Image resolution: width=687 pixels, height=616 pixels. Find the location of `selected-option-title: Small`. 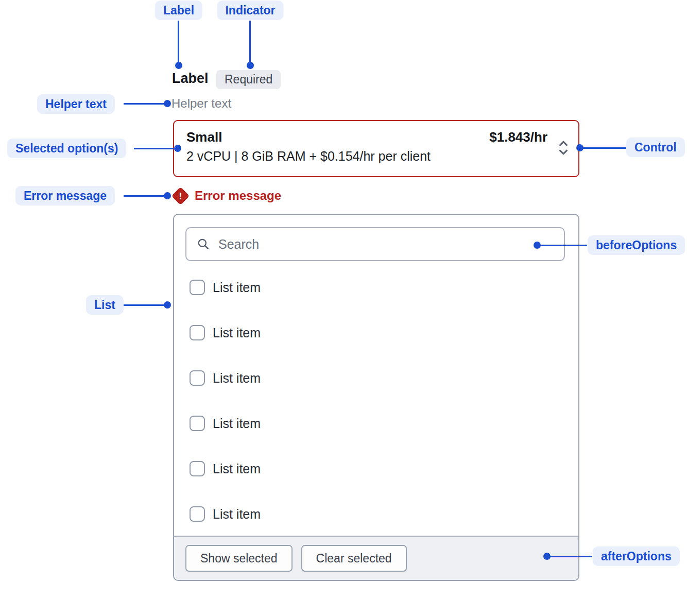

selected-option-title: Small is located at coordinates (204, 137).